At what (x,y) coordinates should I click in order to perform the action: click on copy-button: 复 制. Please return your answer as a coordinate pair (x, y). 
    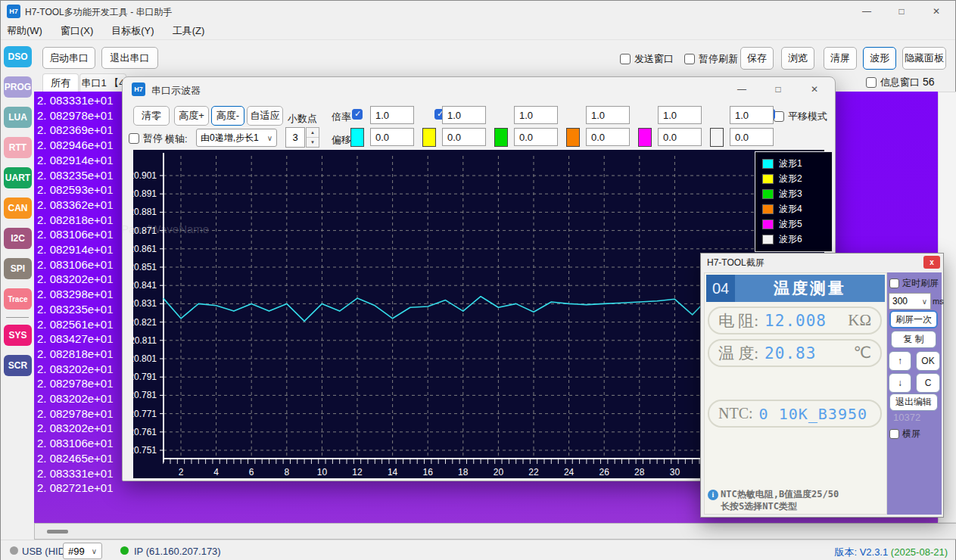
    Looking at the image, I should click on (914, 339).